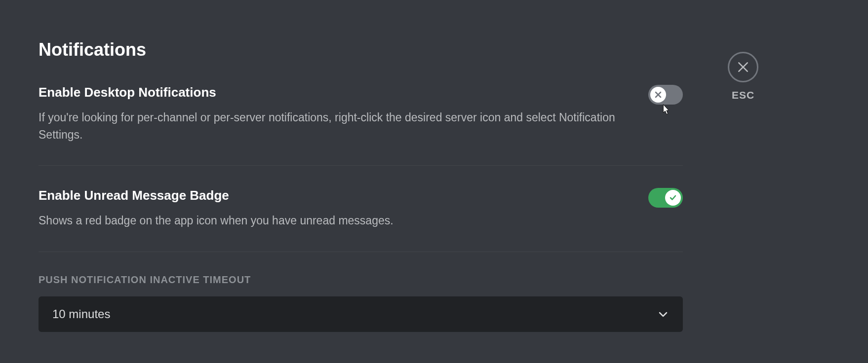 The width and height of the screenshot is (868, 363). Describe the element at coordinates (365, 280) in the screenshot. I see `section-label-push-timeout: PUSH NOTIFICATION INACTIVE TIMEOUT` at that location.